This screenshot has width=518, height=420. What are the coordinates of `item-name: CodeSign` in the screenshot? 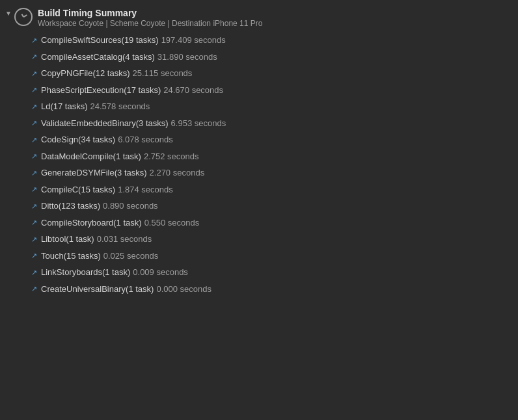 It's located at (60, 140).